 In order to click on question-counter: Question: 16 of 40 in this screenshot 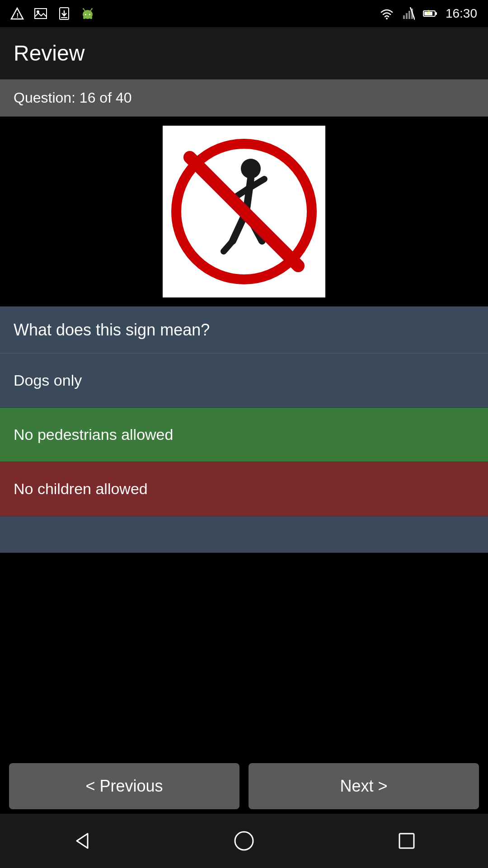, I will do `click(73, 98)`.